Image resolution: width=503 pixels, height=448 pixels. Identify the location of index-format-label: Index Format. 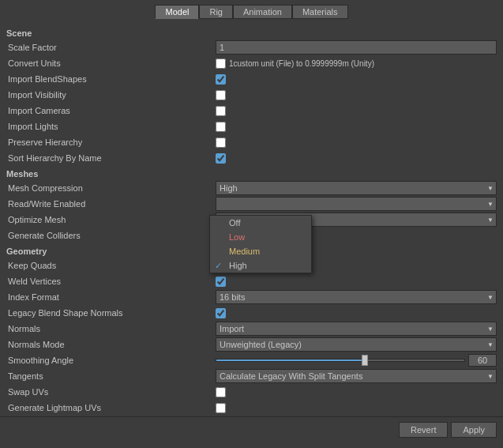
(111, 297).